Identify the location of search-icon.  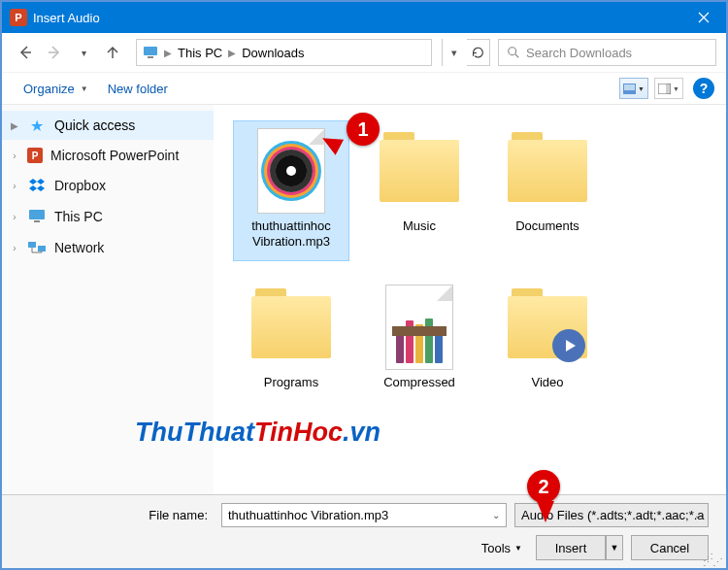
(513, 52).